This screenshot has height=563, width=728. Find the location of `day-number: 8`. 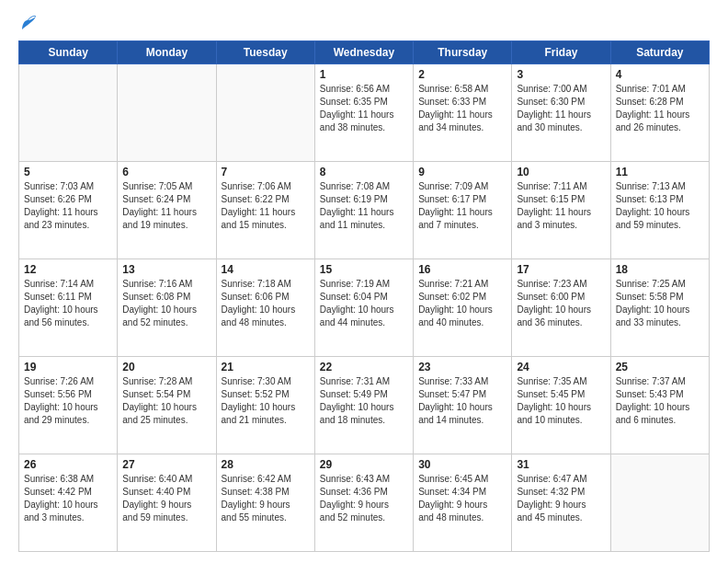

day-number: 8 is located at coordinates (364, 172).